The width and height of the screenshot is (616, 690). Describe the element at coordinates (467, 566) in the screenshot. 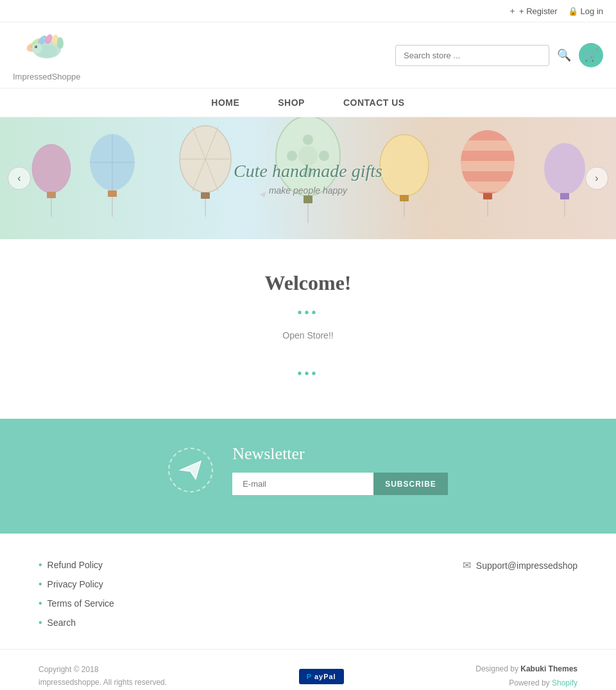

I see `email-icon: ✉` at that location.